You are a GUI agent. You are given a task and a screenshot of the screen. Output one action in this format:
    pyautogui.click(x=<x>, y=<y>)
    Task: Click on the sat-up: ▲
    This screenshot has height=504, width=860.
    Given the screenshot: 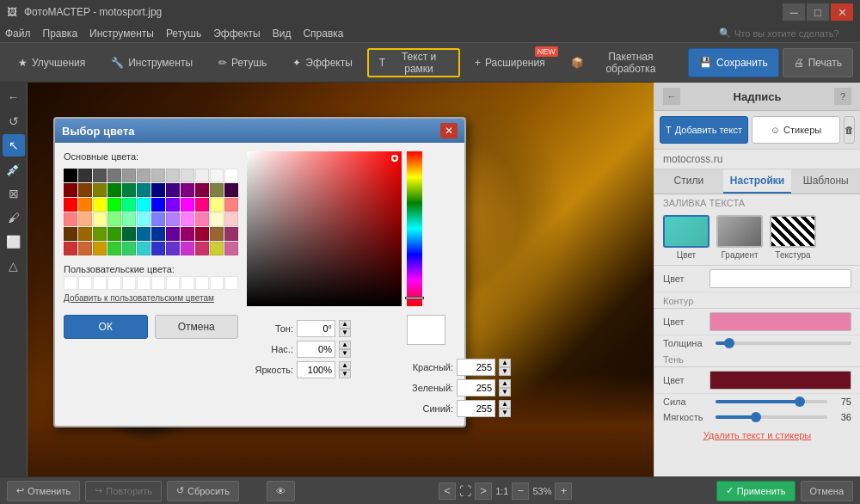 What is the action you would take?
    pyautogui.click(x=345, y=345)
    